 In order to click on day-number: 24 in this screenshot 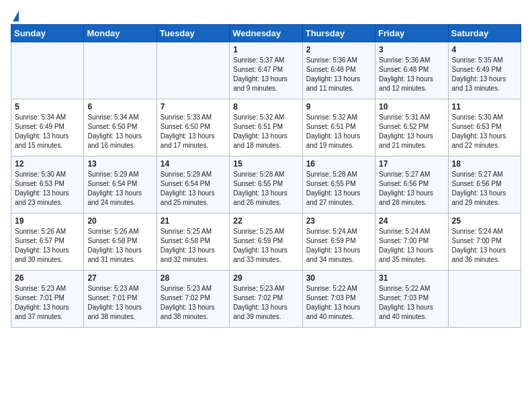, I will do `click(411, 221)`.